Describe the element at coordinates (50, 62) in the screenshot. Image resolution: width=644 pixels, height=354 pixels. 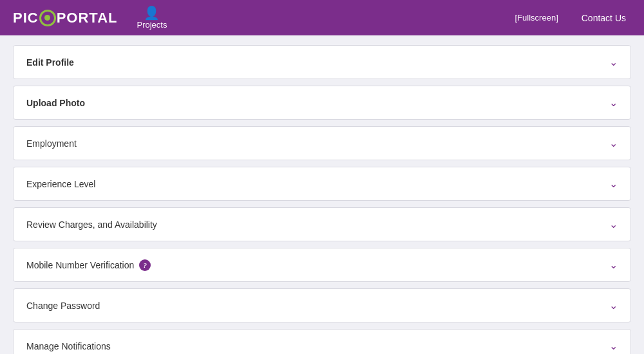
I see `accordion-title-edit-profile: Edit Profile` at that location.